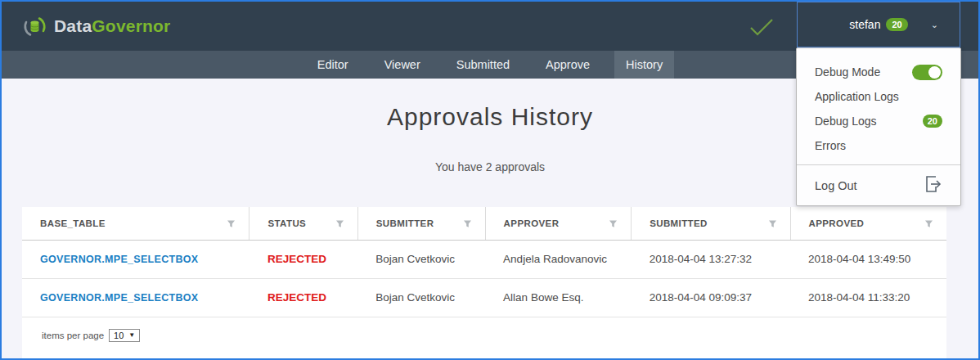 The height and width of the screenshot is (360, 980). I want to click on logout-icon, so click(933, 185).